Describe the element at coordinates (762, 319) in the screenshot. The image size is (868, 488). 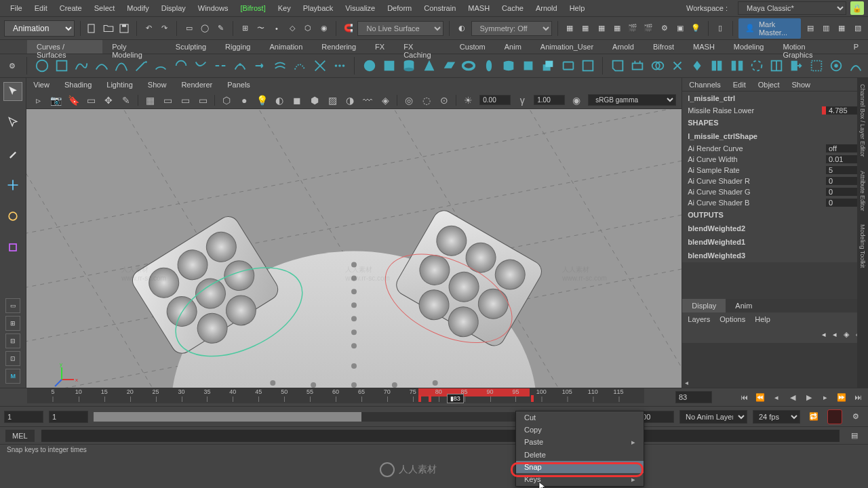
I see `layer-help: Help` at that location.